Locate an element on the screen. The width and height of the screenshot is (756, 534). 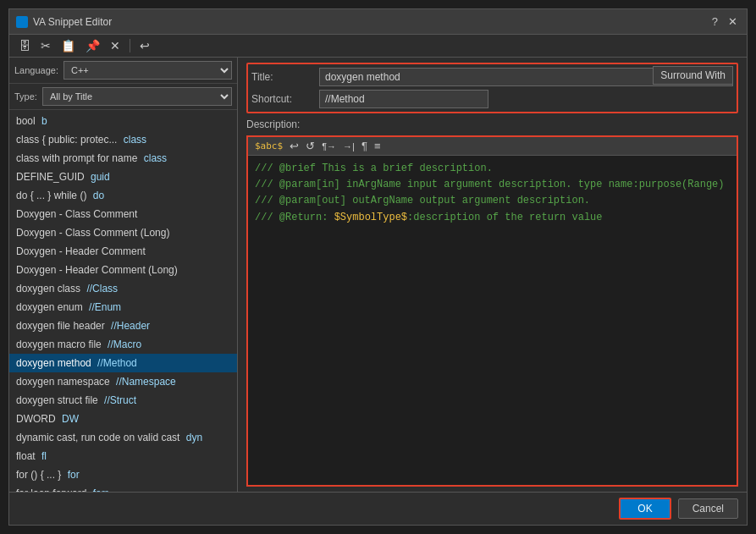
snippet-shortcut: //Method is located at coordinates (116, 363).